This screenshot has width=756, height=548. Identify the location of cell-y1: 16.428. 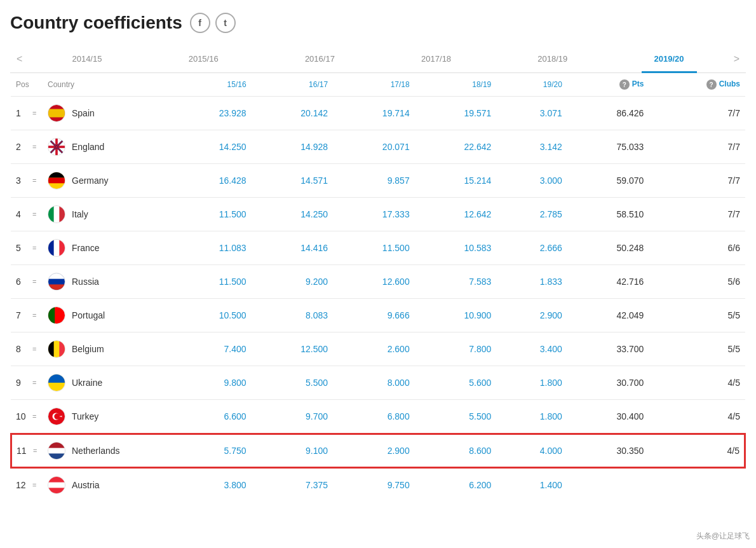
(211, 181).